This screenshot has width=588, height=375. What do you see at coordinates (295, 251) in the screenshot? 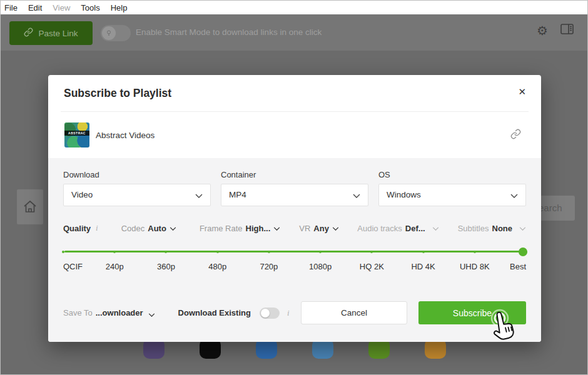
I see `quality-slider` at bounding box center [295, 251].